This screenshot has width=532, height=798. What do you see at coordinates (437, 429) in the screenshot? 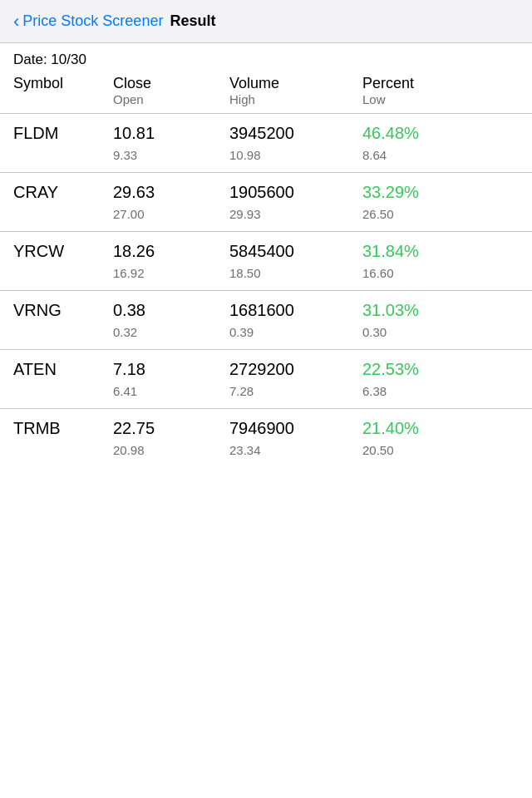
I see `percent-value: 21.40%` at bounding box center [437, 429].